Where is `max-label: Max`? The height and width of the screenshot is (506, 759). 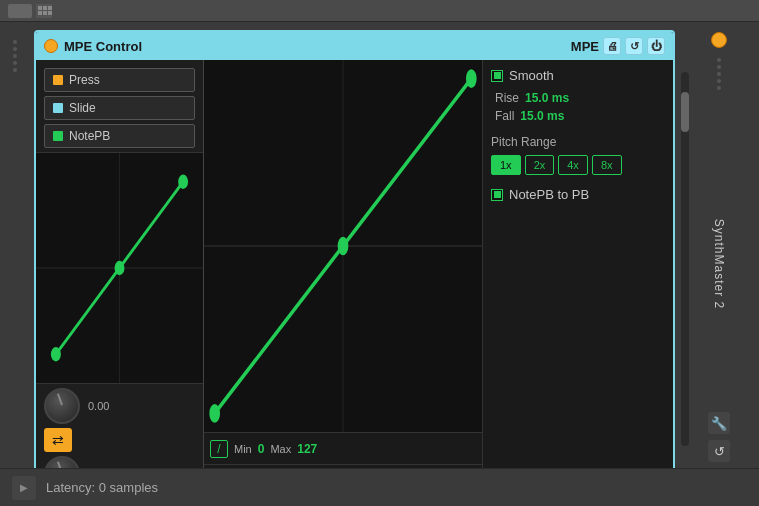 max-label: Max is located at coordinates (280, 449).